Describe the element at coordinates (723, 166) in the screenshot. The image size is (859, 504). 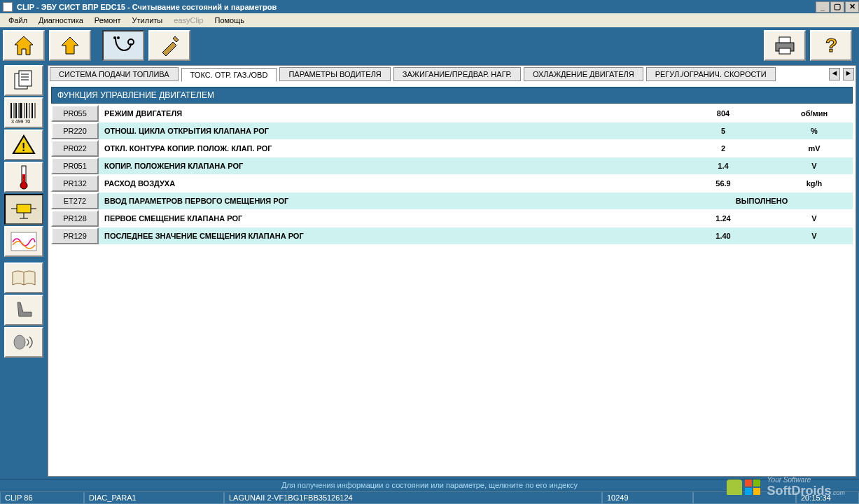
I see `param-value: 1.4` at that location.